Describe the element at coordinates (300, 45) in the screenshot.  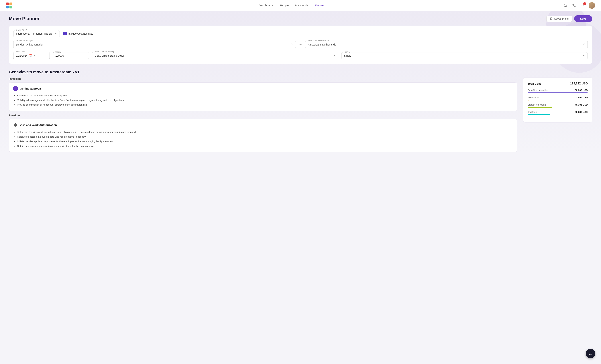
I see `form-card: Case Type * International Permanent Tran…` at that location.